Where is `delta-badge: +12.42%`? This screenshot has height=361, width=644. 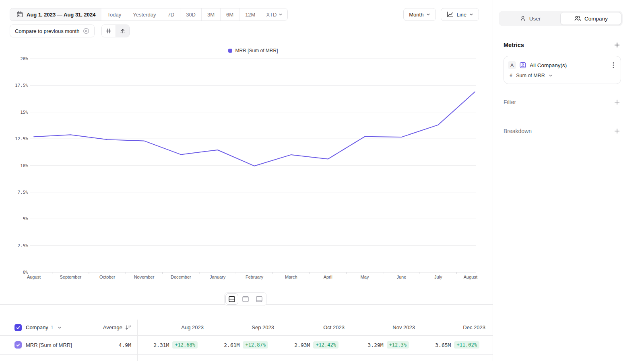 delta-badge: +12.42% is located at coordinates (326, 345).